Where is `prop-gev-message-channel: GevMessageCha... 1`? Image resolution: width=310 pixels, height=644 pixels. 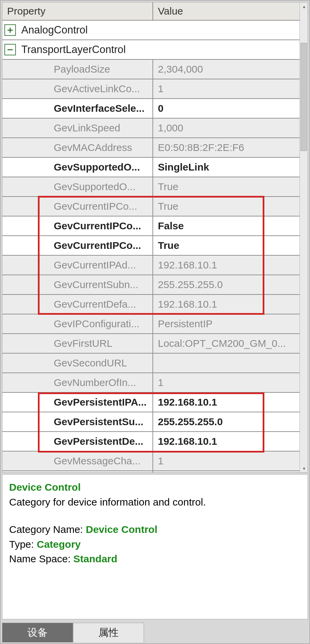
prop-gev-message-channel: GevMessageCha... 1 is located at coordinates (151, 461).